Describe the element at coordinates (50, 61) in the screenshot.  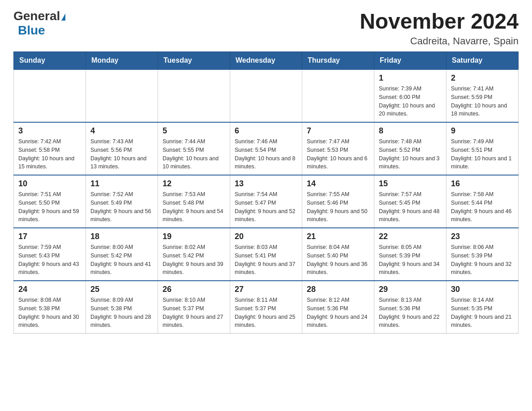
I see `header-sunday: Sunday` at that location.